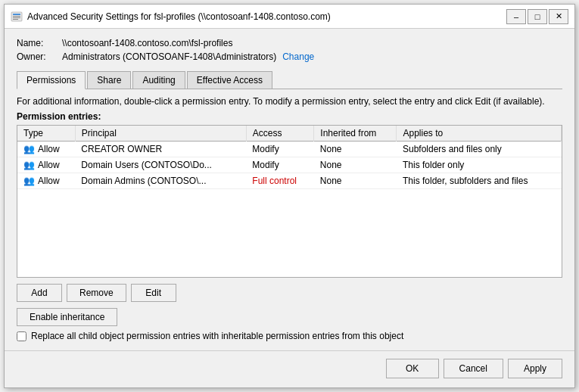 This screenshot has width=579, height=392. I want to click on window-title: Advanced Security Settings for fsl-profi…, so click(266, 17).